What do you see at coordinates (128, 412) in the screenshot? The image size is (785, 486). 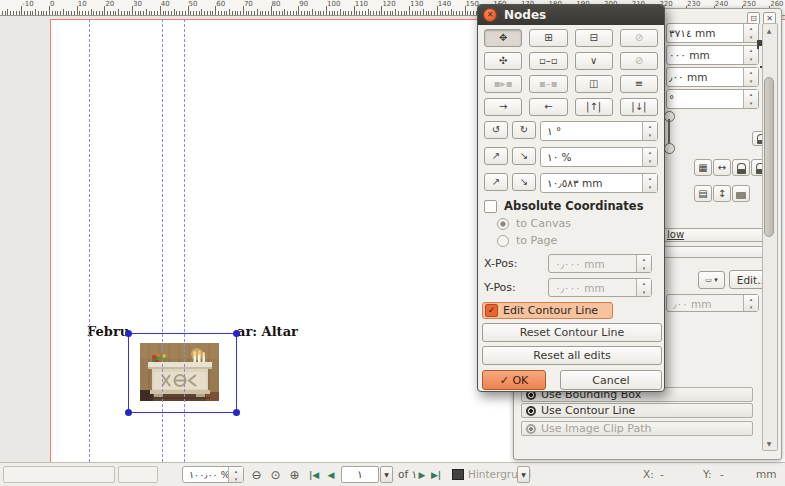 I see `contour-node-bottom-left` at bounding box center [128, 412].